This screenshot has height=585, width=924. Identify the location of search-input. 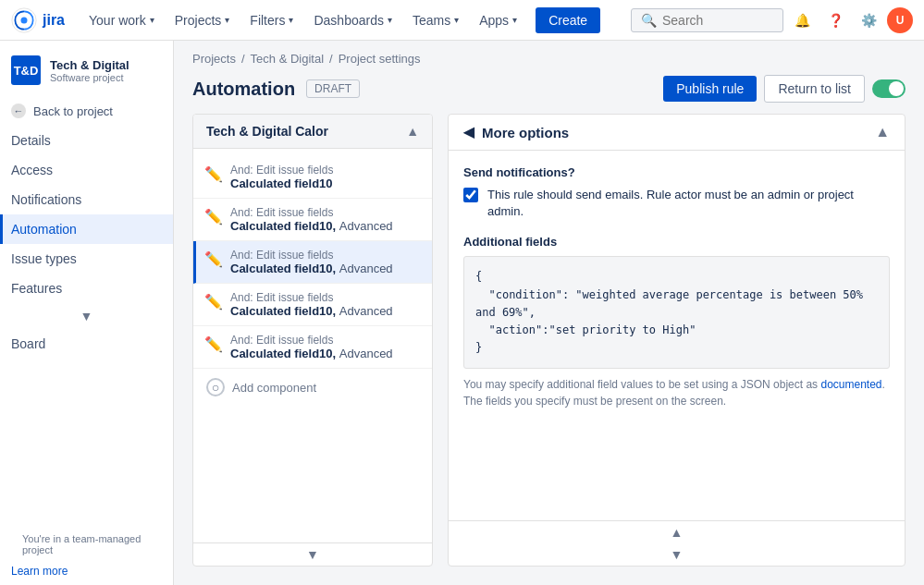
(718, 20).